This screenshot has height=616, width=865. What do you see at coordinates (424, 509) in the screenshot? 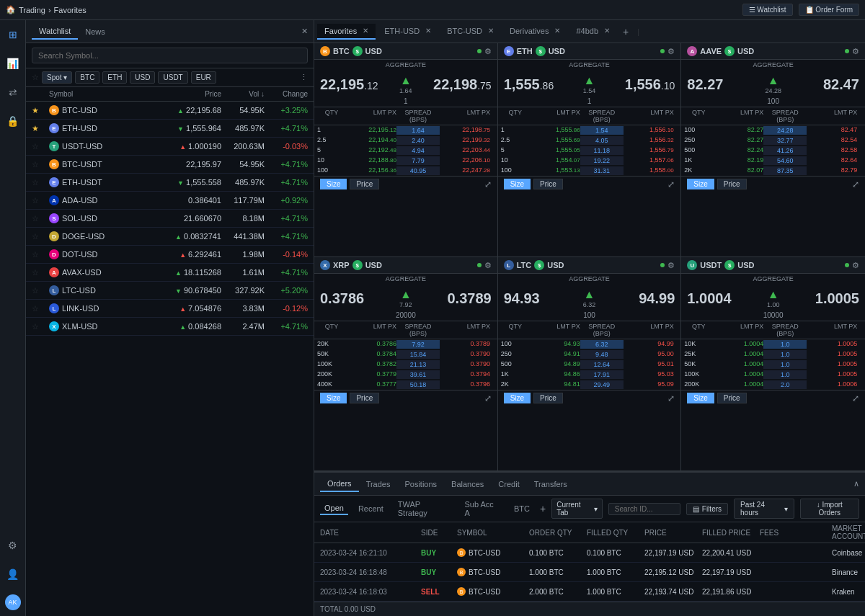
I see `orders-sub-tab-twap-strategy: TWAP Strategy` at bounding box center [424, 509].